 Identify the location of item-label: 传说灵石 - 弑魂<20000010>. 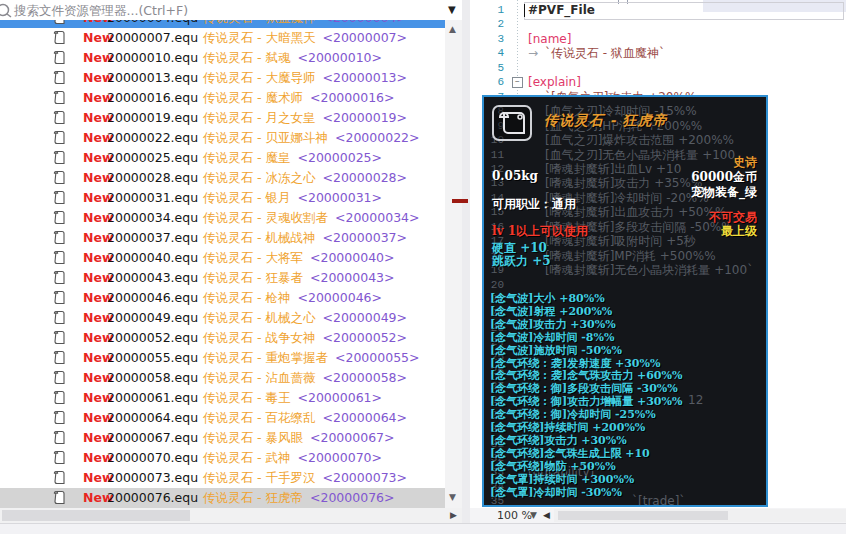
(292, 58).